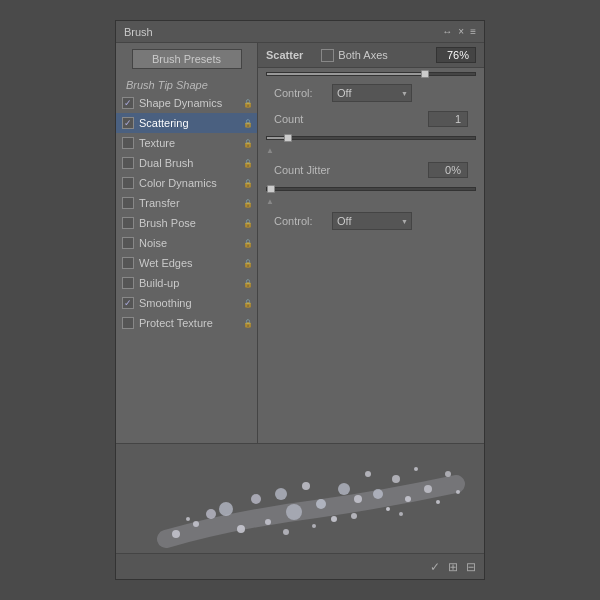 The height and width of the screenshot is (600, 600). I want to click on lock-icon-11: 🔒, so click(248, 324).